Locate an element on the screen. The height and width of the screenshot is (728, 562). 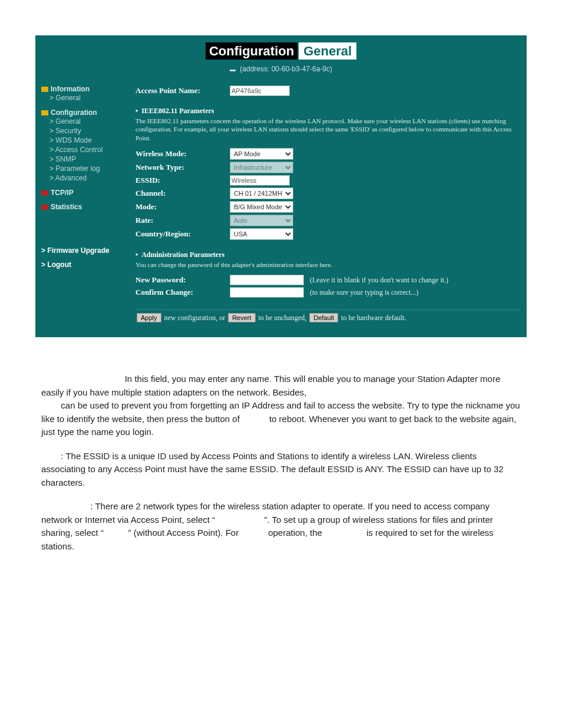
confirm-password-input is located at coordinates (267, 292).